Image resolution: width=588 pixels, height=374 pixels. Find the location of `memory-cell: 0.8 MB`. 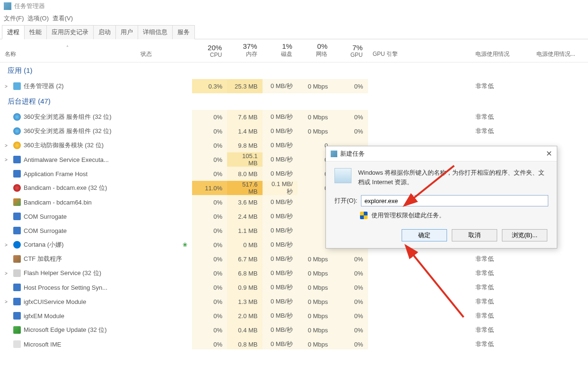

memory-cell: 0.8 MB is located at coordinates (245, 343).